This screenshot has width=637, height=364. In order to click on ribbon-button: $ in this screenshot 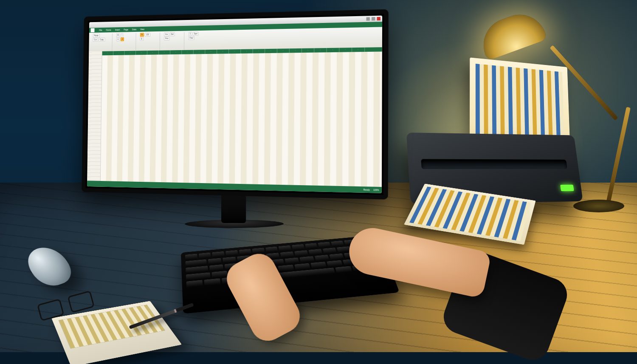, I will do `click(142, 39)`.